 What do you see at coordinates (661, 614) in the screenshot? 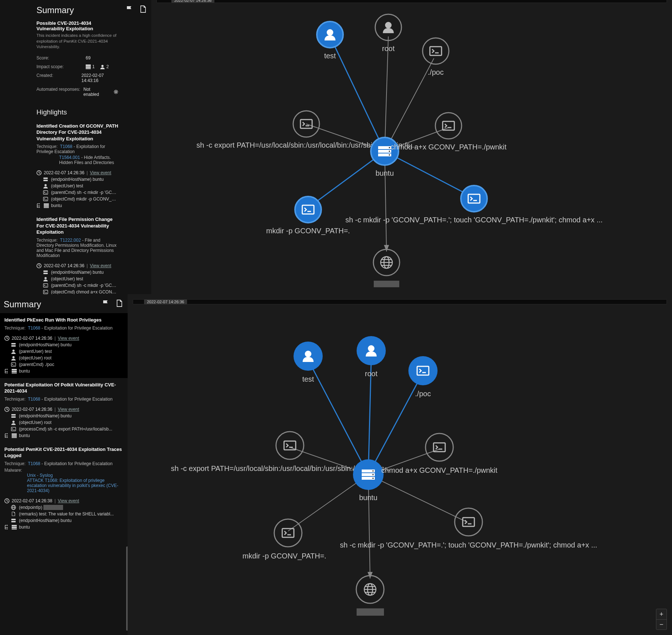
I see `zoom-in-button: +` at bounding box center [661, 614].